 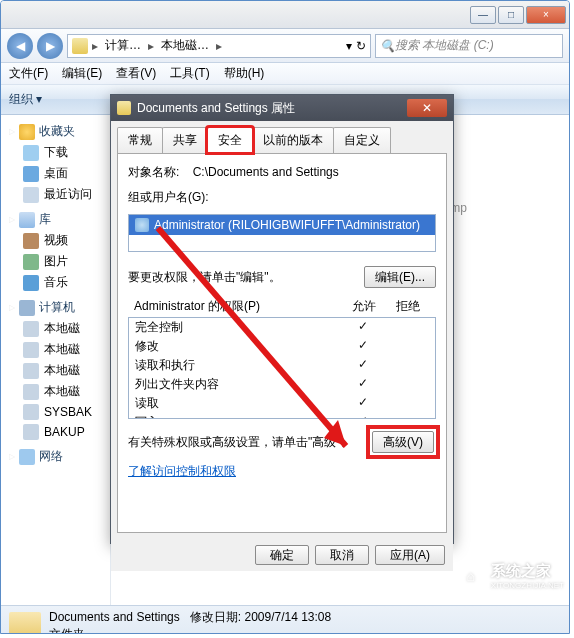 I want to click on folder-thumb-icon, so click(x=25, y=624).